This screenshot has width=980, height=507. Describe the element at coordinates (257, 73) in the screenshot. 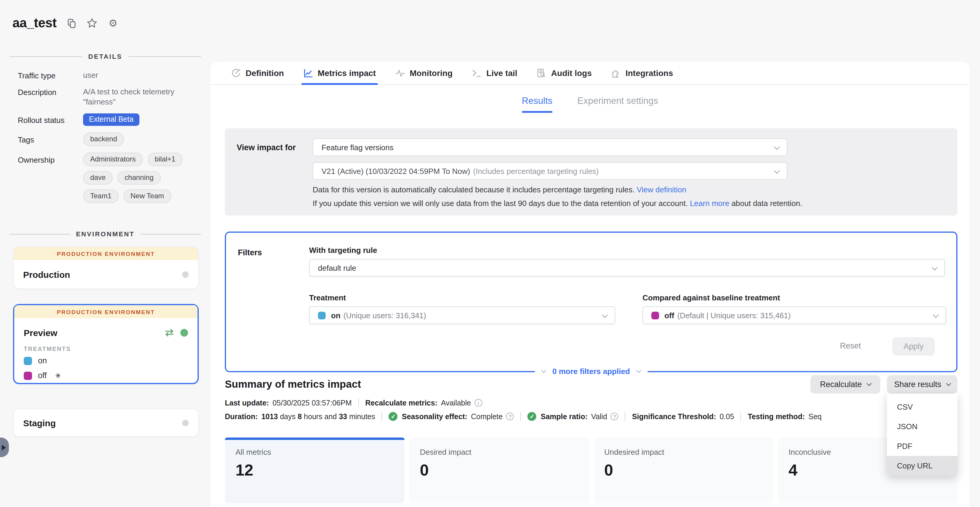

I see `tab-definition: Definition` at that location.